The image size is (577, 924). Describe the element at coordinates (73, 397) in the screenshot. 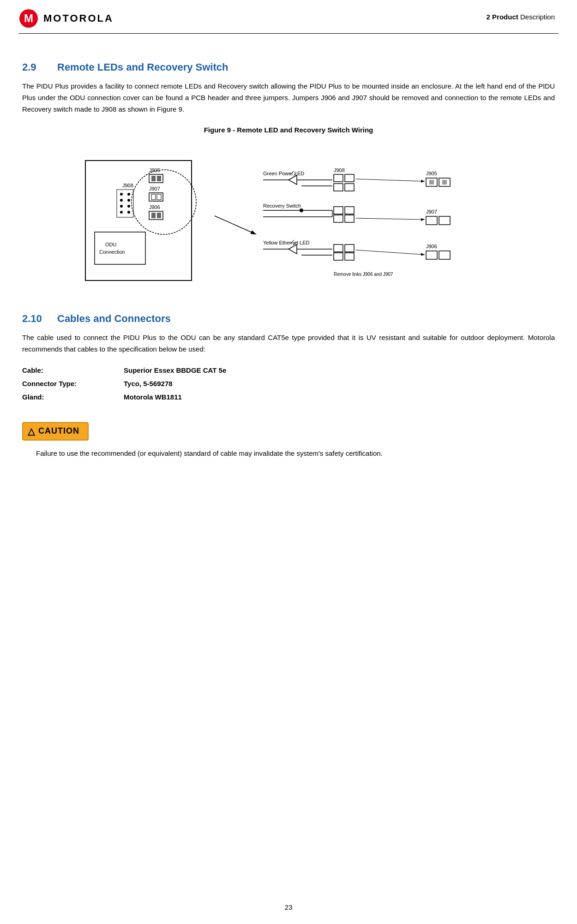

I see `spec-label-gland: Gland:` at that location.